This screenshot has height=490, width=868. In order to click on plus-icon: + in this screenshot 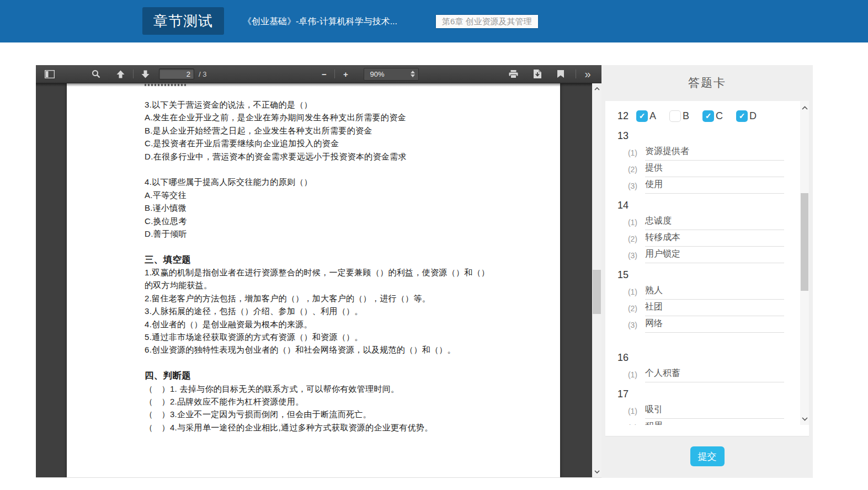, I will do `click(345, 74)`.